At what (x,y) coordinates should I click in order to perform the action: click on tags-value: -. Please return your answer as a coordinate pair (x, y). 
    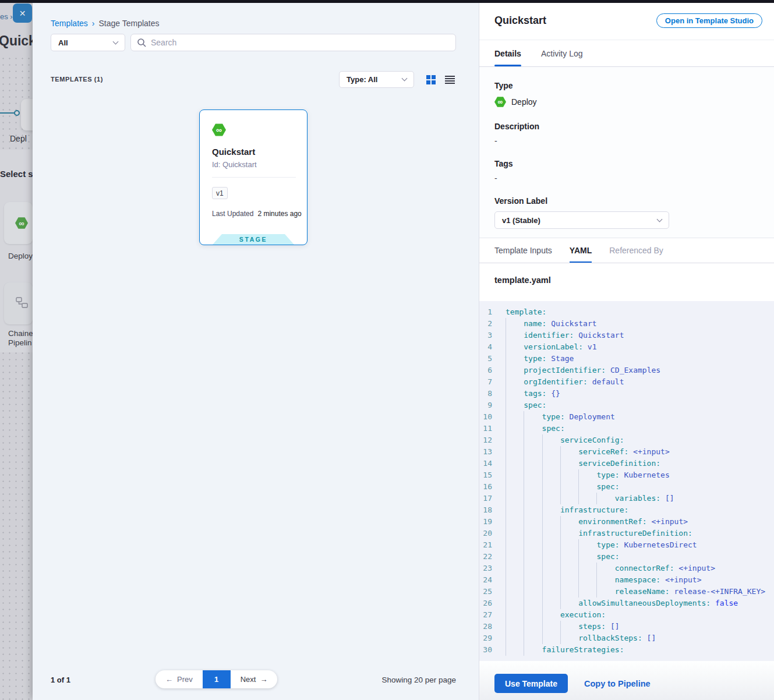
    Looking at the image, I should click on (627, 178).